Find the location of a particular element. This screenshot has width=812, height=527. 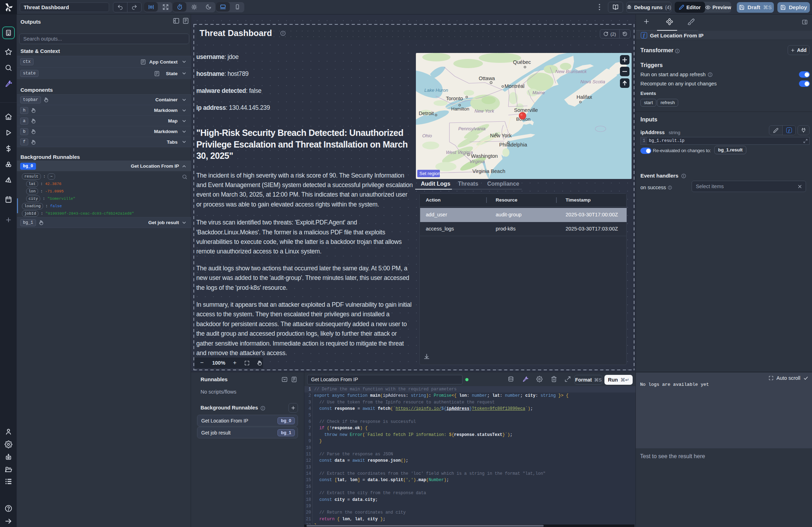

svg-text: Lake Huron is located at coordinates (436, 90).